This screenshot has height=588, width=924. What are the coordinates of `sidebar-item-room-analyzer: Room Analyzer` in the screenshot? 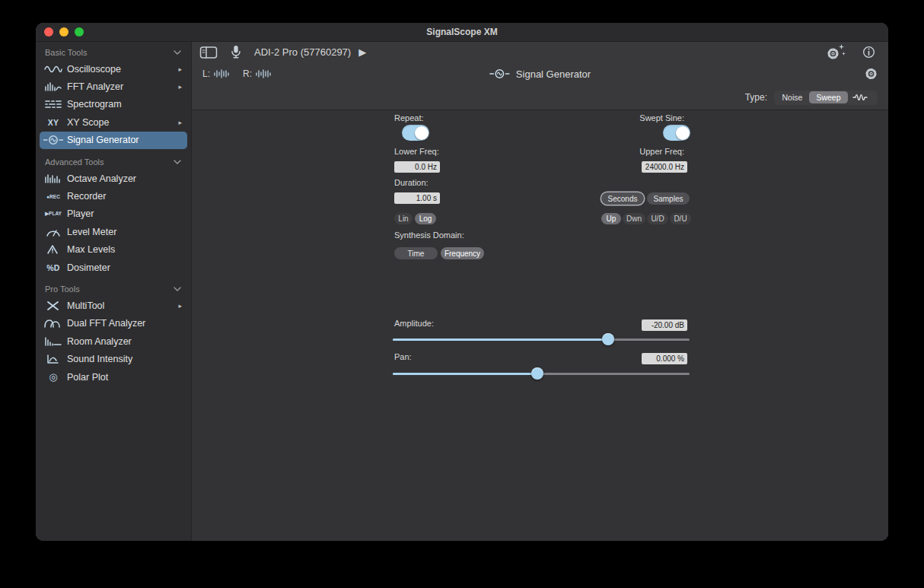 It's located at (113, 341).